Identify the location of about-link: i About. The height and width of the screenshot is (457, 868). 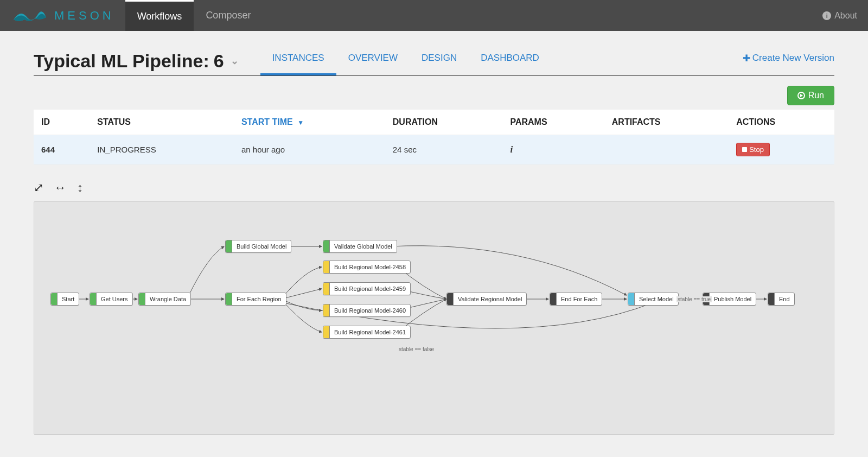
(840, 16).